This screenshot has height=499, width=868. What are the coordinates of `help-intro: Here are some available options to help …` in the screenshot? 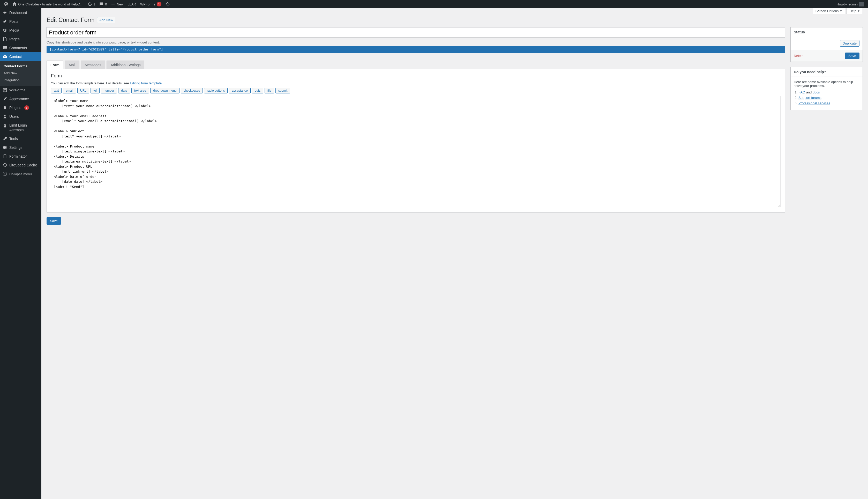 It's located at (827, 84).